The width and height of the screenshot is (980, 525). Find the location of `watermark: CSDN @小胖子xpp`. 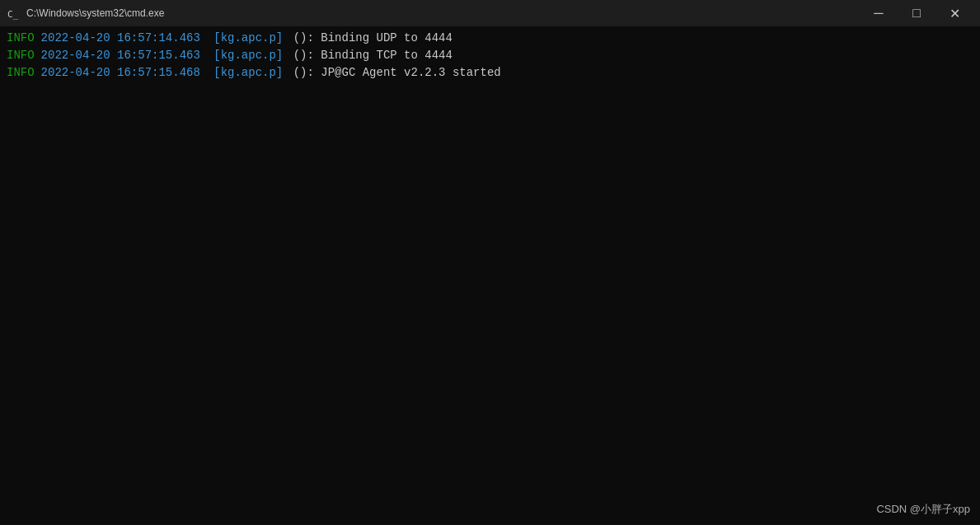

watermark: CSDN @小胖子xpp is located at coordinates (923, 509).